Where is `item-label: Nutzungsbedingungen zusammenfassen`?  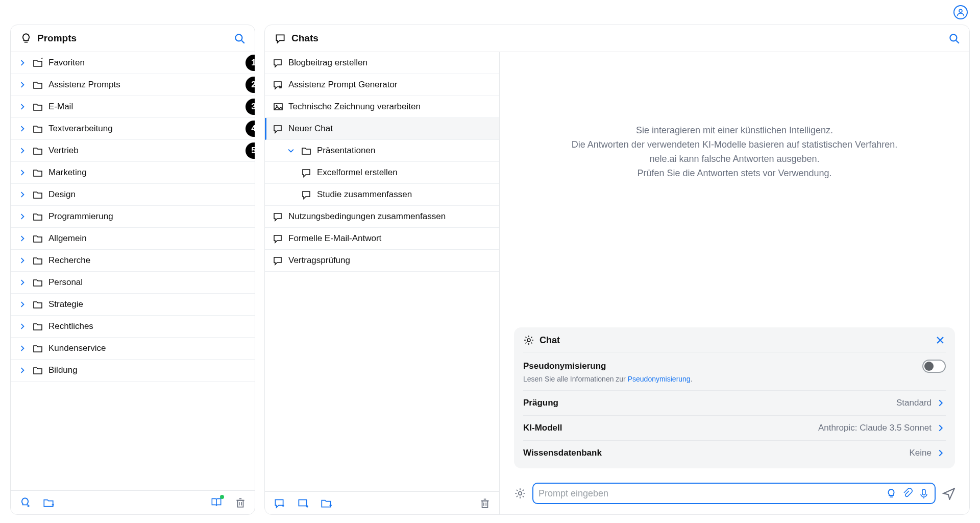
item-label: Nutzungsbedingungen zusammenfassen is located at coordinates (390, 217).